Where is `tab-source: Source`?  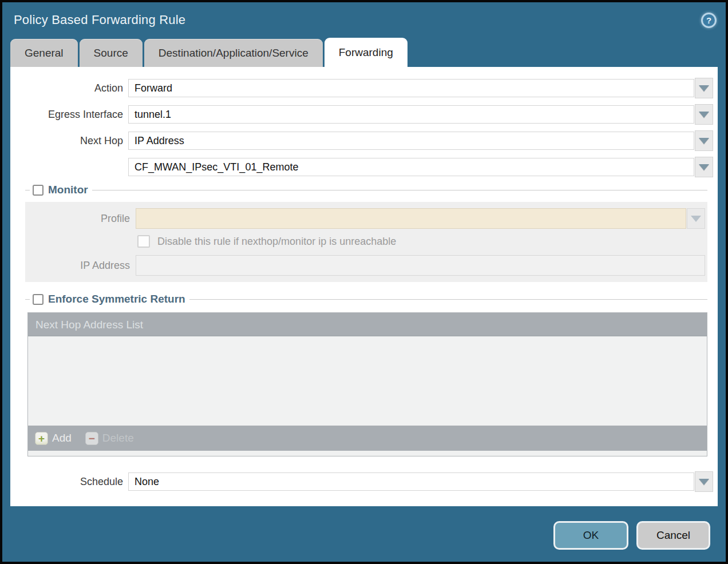
tab-source: Source is located at coordinates (111, 53).